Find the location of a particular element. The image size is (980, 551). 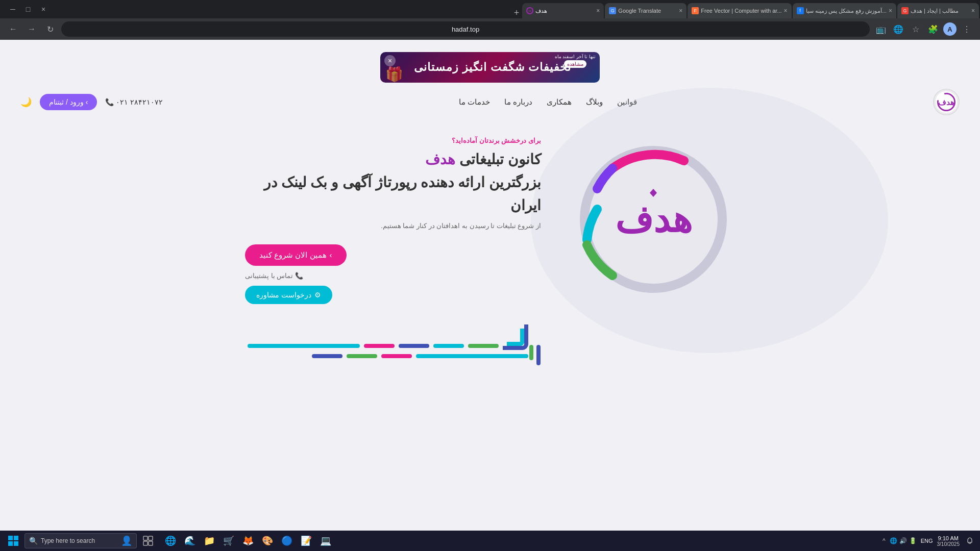

taskbar: 🔍 Type here to search 👤 🌐 🌊 📁 🛒 🦊 🎨 🔵 📝 … is located at coordinates (490, 541).